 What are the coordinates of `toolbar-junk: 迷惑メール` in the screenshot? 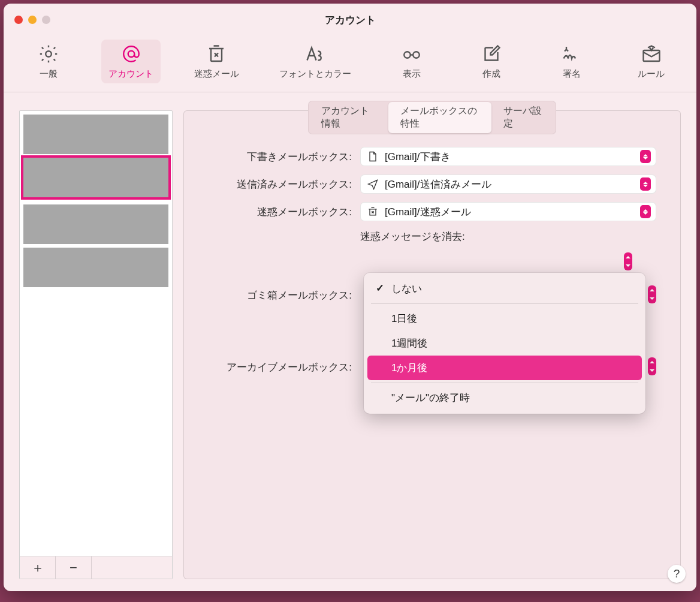 It's located at (217, 61).